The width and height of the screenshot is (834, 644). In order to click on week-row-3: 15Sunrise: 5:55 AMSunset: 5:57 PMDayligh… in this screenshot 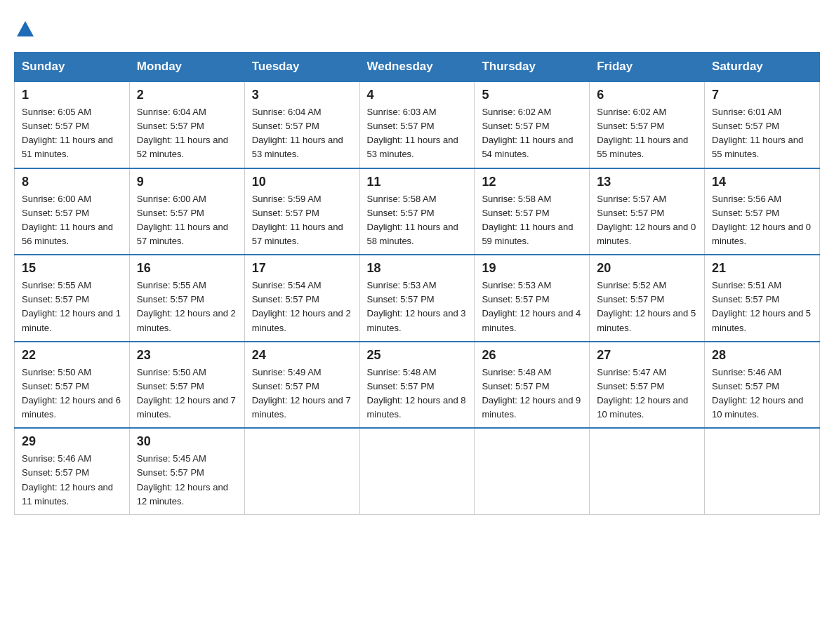, I will do `click(417, 298)`.